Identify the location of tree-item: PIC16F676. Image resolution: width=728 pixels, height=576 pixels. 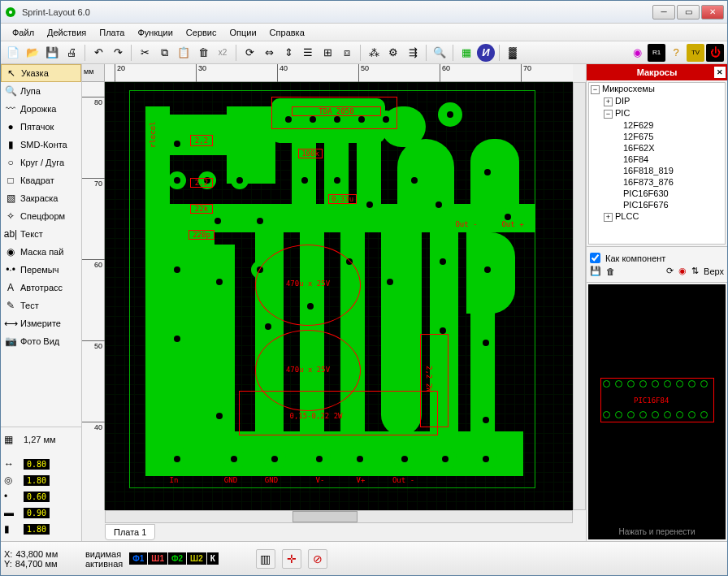
(656, 205).